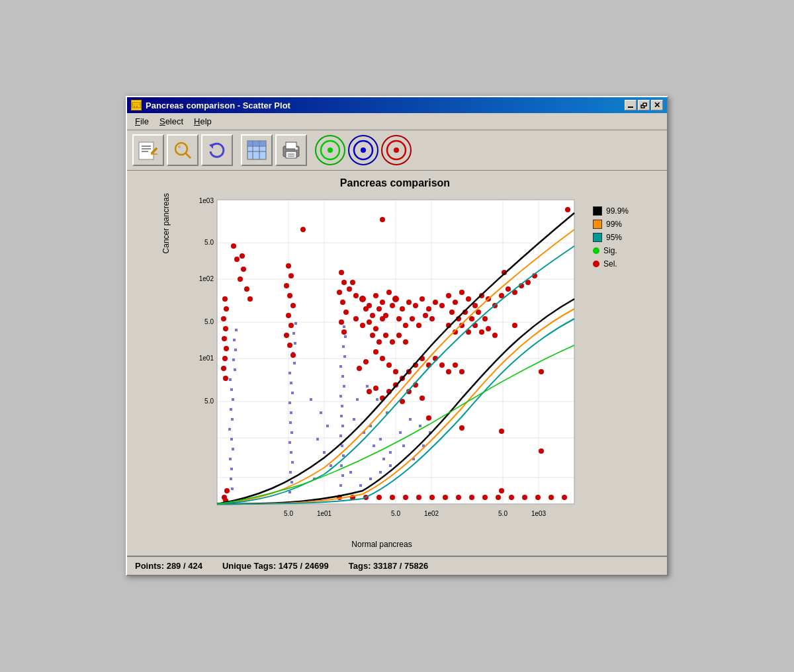 The image size is (794, 672). What do you see at coordinates (218, 106) in the screenshot?
I see `window-title: Pancreas comparison - Scatter Plot` at bounding box center [218, 106].